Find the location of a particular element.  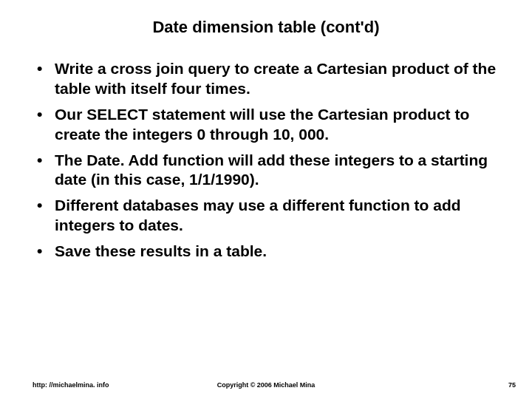

footer-page-number: 75 is located at coordinates (512, 385).